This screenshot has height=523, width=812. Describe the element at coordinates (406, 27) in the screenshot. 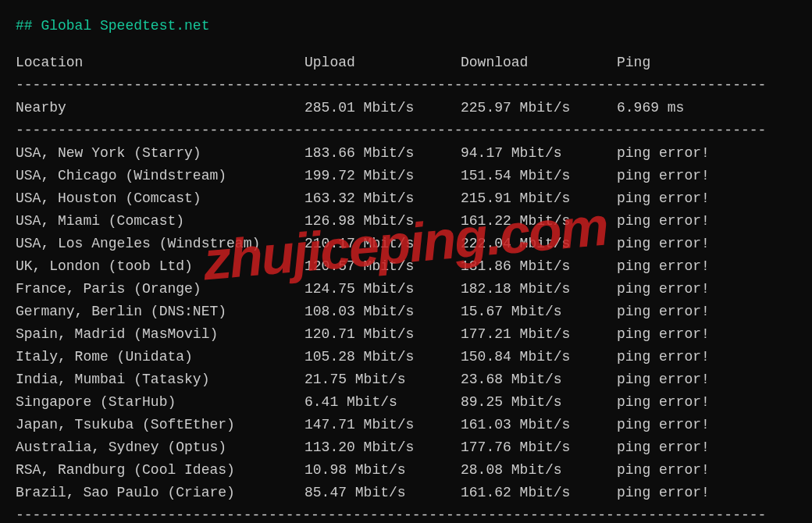

I see `section-title: ## Global Speedtest.net` at that location.